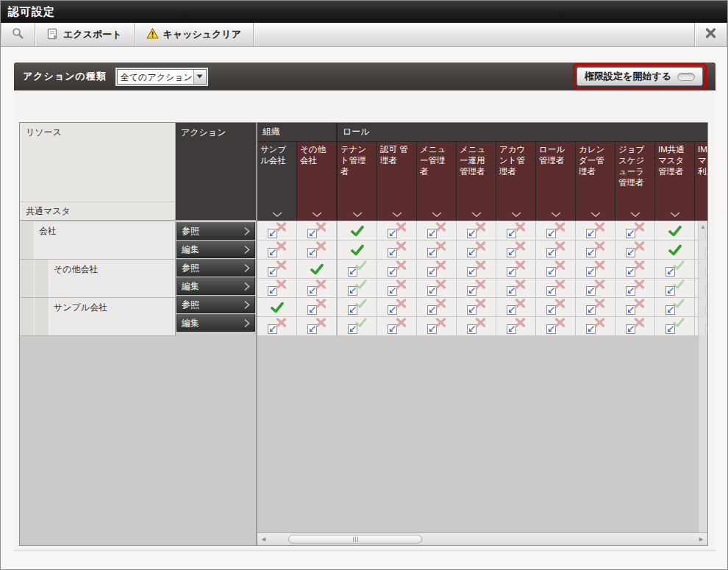 The width and height of the screenshot is (728, 570). What do you see at coordinates (635, 181) in the screenshot?
I see `column-header: ジョブスケジューラ管理者` at bounding box center [635, 181].